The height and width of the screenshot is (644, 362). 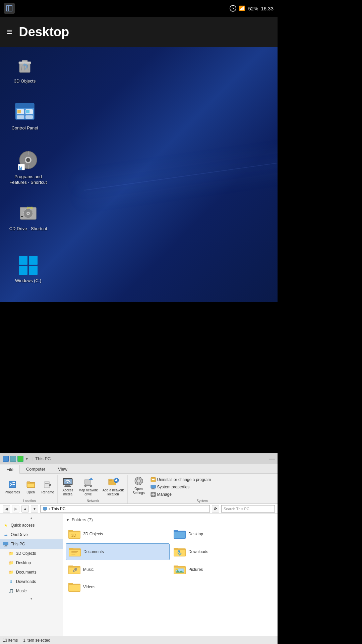 What do you see at coordinates (32, 544) in the screenshot?
I see `sidebar-item-this-pc: This PC` at bounding box center [32, 544].